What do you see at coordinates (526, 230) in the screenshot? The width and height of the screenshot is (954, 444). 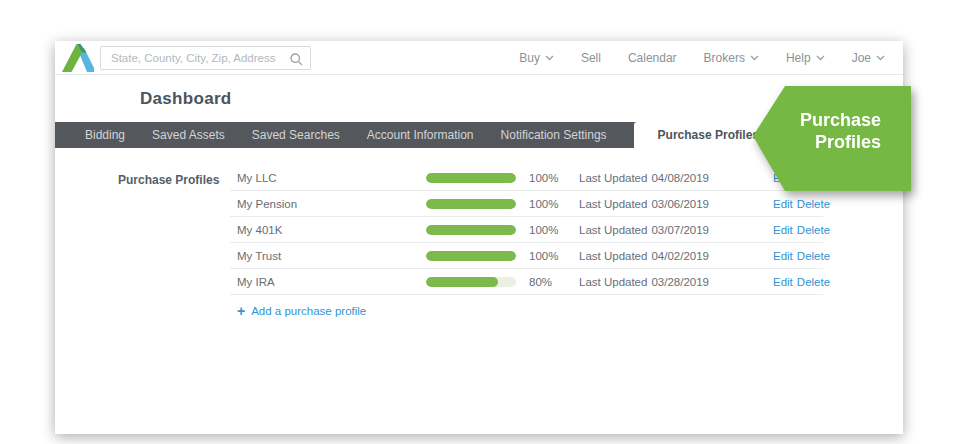 I see `table-row: My 401K 100% Last Updated03/07/2019 Edit…` at bounding box center [526, 230].